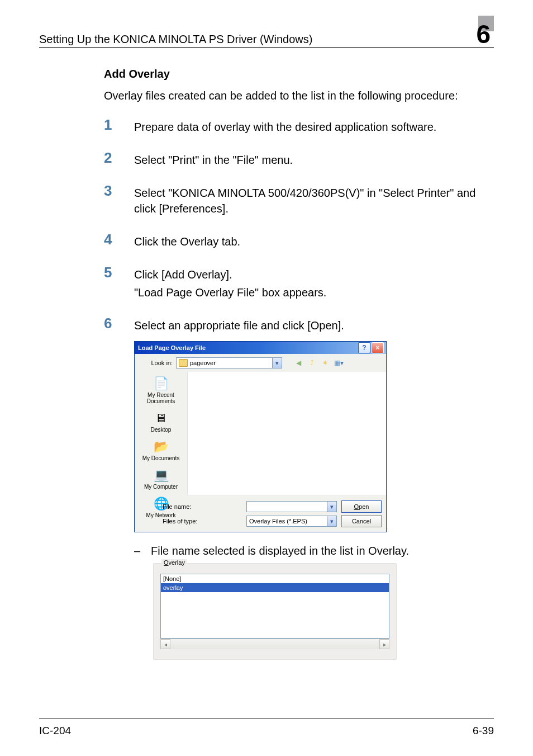  Describe the element at coordinates (230, 275) in the screenshot. I see `step-text: Click [Add Overlay].` at that location.